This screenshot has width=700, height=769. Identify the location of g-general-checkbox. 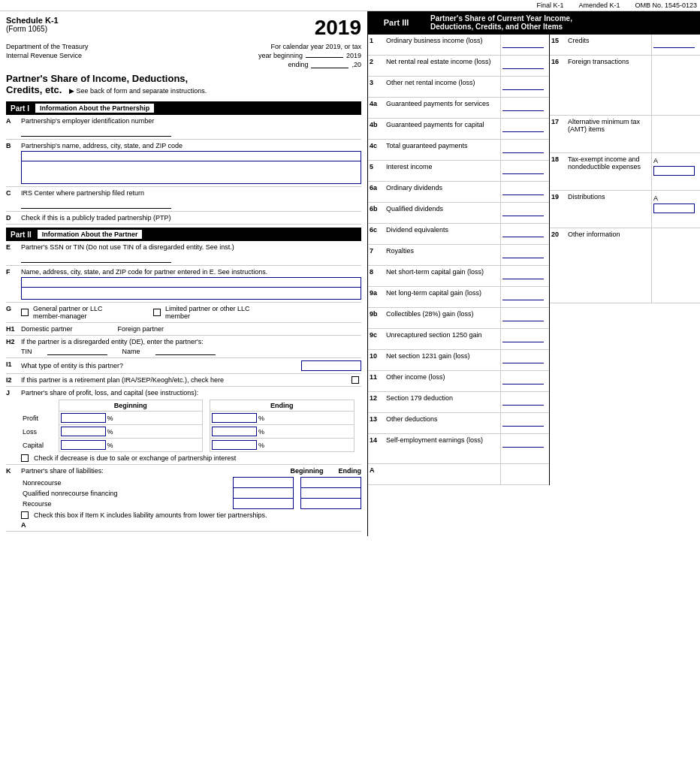
(25, 312).